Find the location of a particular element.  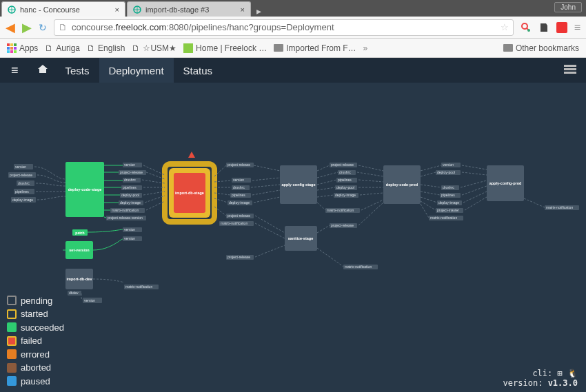

extension-icons: ≡ is located at coordinates (550, 28).